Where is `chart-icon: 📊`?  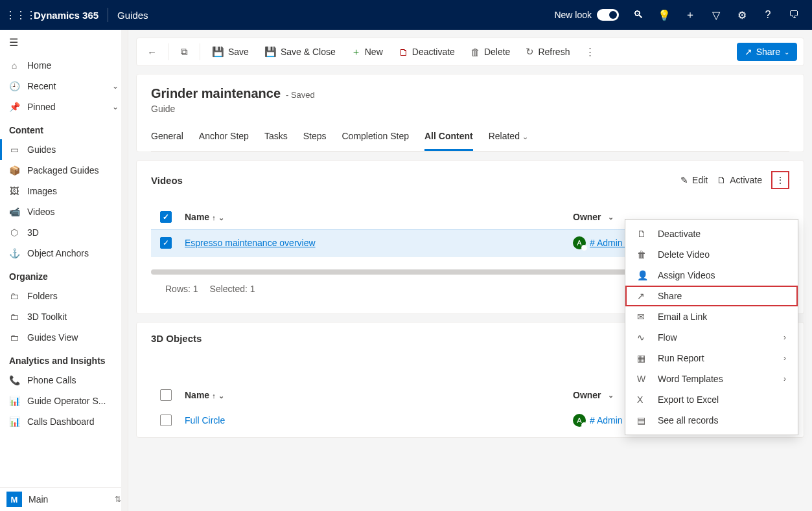
chart-icon: 📊 is located at coordinates (14, 422).